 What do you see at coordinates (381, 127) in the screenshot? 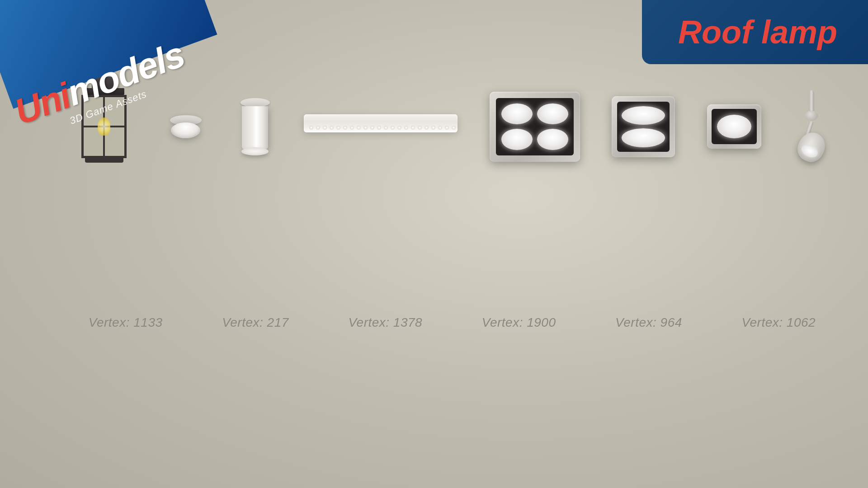
I see `lamp-visual-bar` at bounding box center [381, 127].